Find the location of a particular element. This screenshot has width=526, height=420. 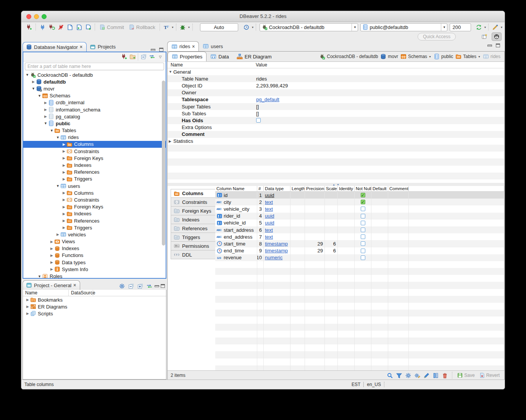

locale-indicator: en_US is located at coordinates (374, 384).